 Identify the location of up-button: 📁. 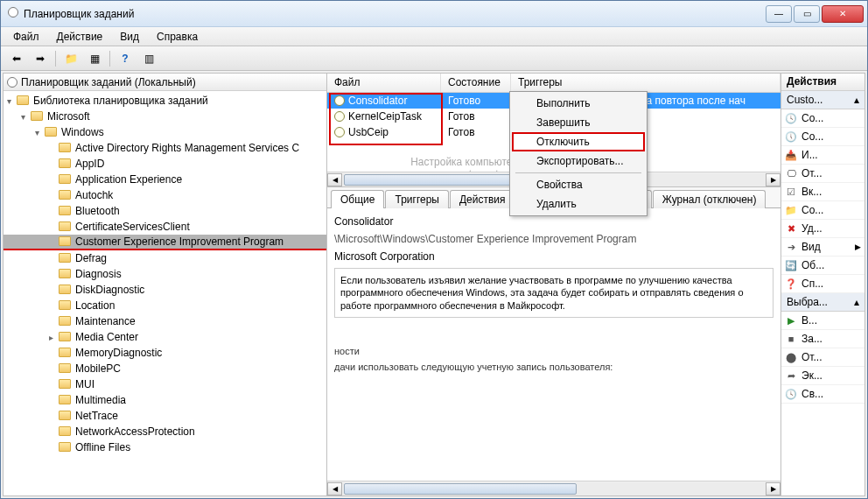
(71, 59).